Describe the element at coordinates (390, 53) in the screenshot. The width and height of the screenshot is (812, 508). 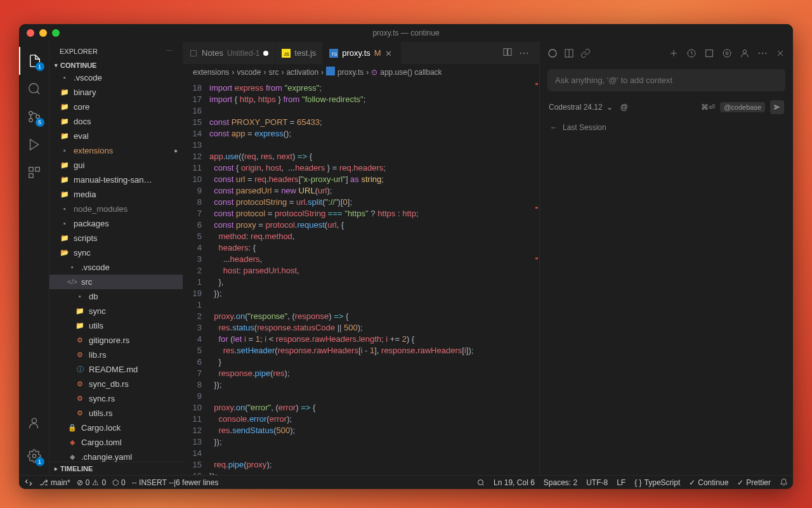
I see `close-tab-icon: ✕` at that location.